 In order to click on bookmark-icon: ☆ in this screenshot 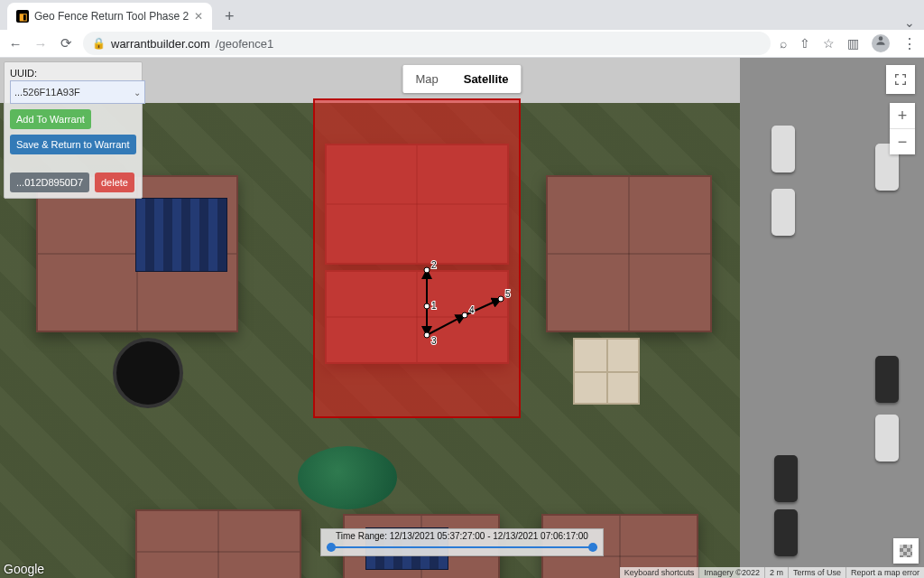, I will do `click(828, 43)`.